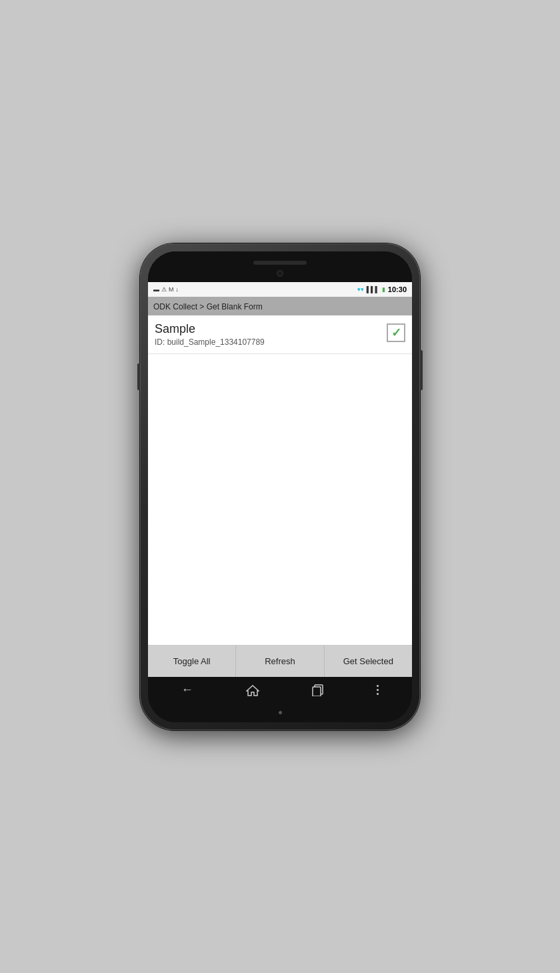  Describe the element at coordinates (166, 289) in the screenshot. I see `status-icons-left: ▬ ⚠ M ↓` at that location.